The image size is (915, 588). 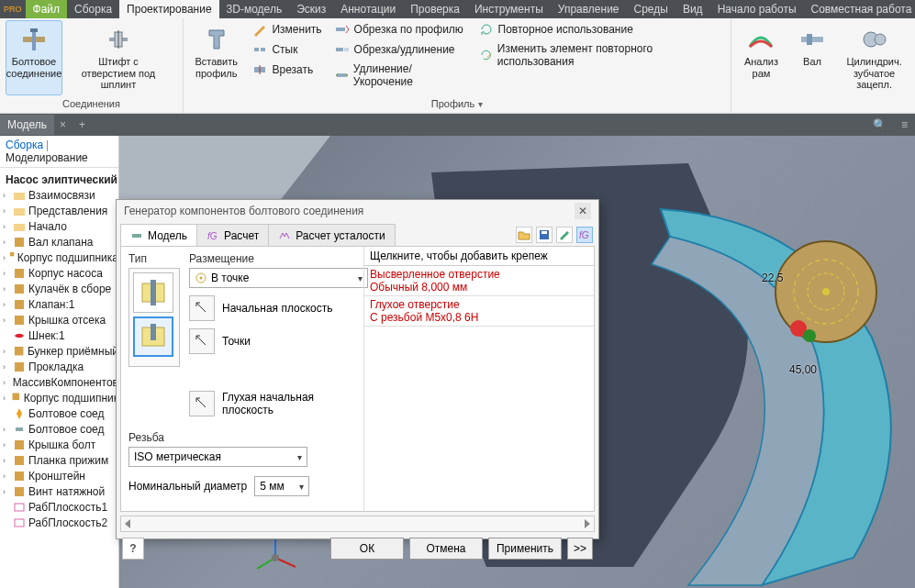 I want to click on change-button: Изменить, so click(x=286, y=29).